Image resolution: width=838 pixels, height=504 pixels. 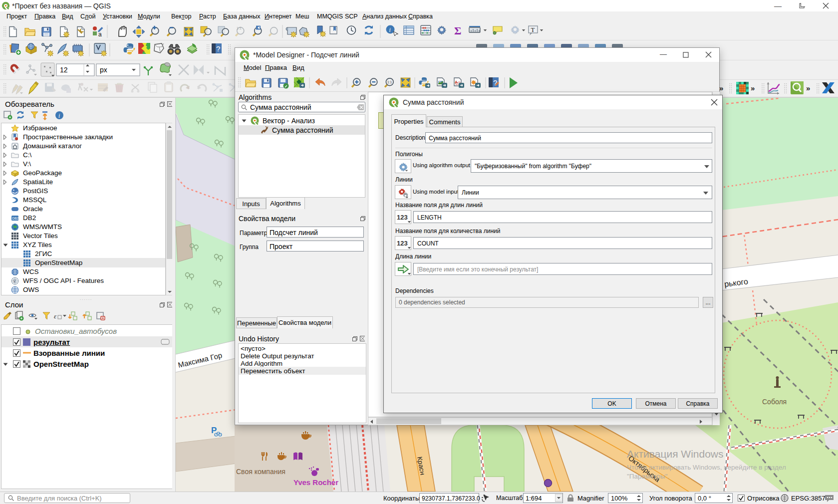 I want to click on svg-text: "Параметры"., so click(x=648, y=476).